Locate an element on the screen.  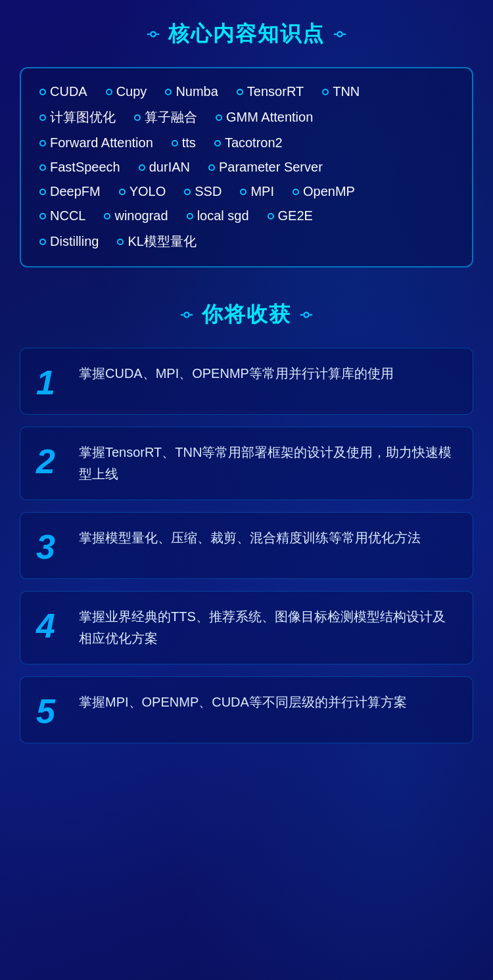
benefit-card-3: 3 掌握模型量化、压缩、裁剪、混合精度训练等常用优化方法 is located at coordinates (246, 546).